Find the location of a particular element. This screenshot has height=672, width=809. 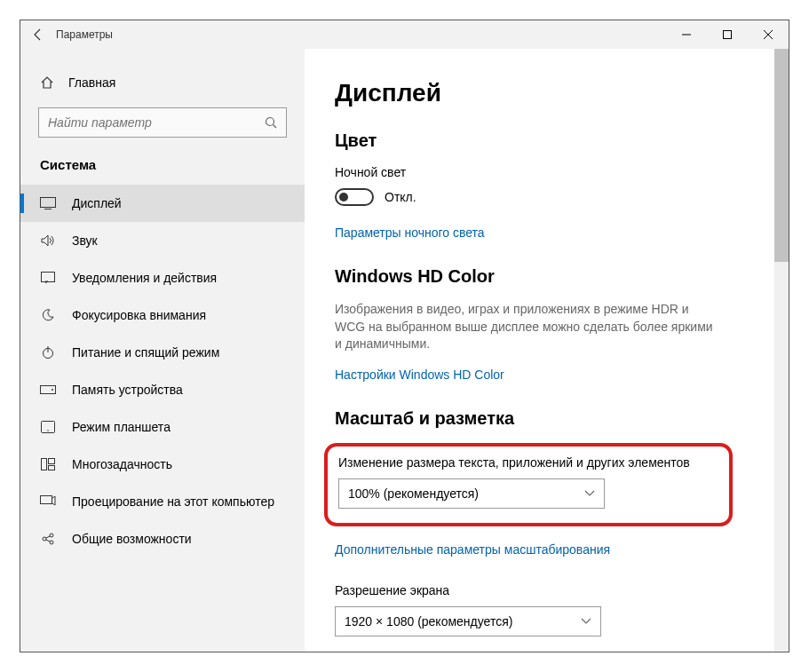

notifications-icon is located at coordinates (48, 278).